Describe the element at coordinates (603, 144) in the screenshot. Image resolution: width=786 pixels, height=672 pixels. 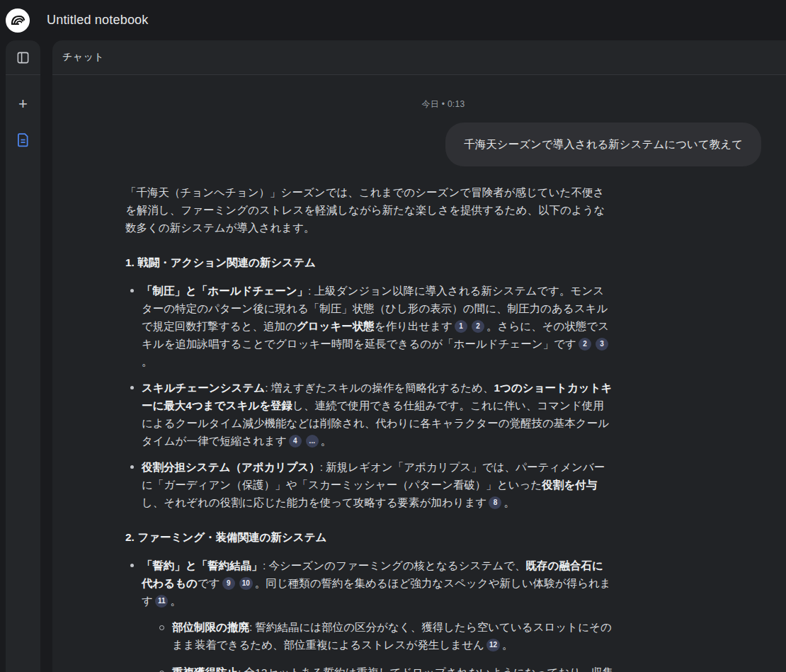
I see `user-message-bubble: 千海天シーズンで導入される新システムについて教えて` at that location.